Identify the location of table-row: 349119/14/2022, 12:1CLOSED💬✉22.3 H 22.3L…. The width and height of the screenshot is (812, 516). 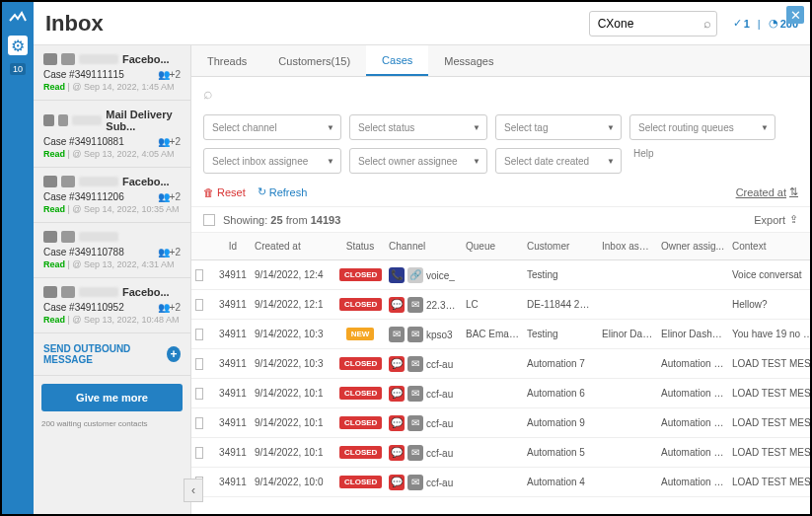
(501, 305).